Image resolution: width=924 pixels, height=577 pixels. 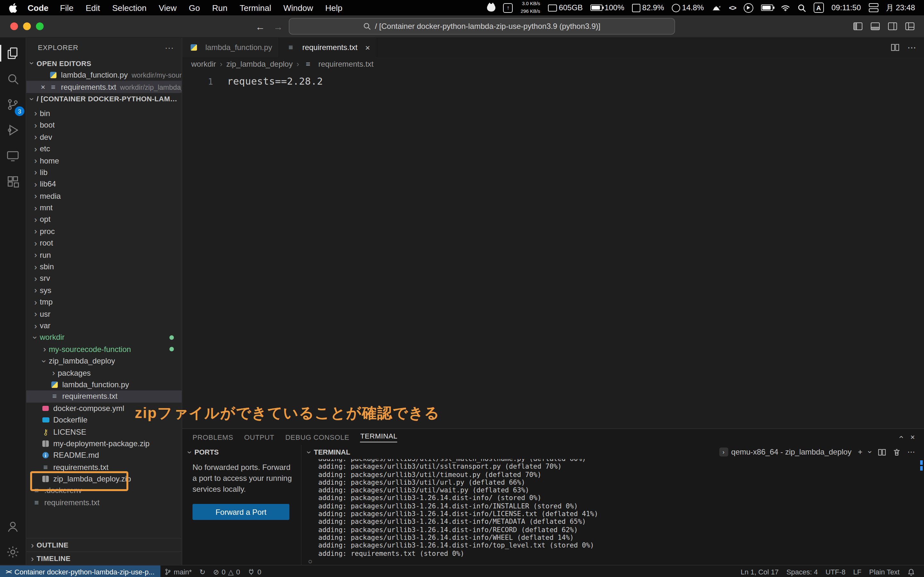 I want to click on forwarded-ports-item: 0, so click(x=254, y=571).